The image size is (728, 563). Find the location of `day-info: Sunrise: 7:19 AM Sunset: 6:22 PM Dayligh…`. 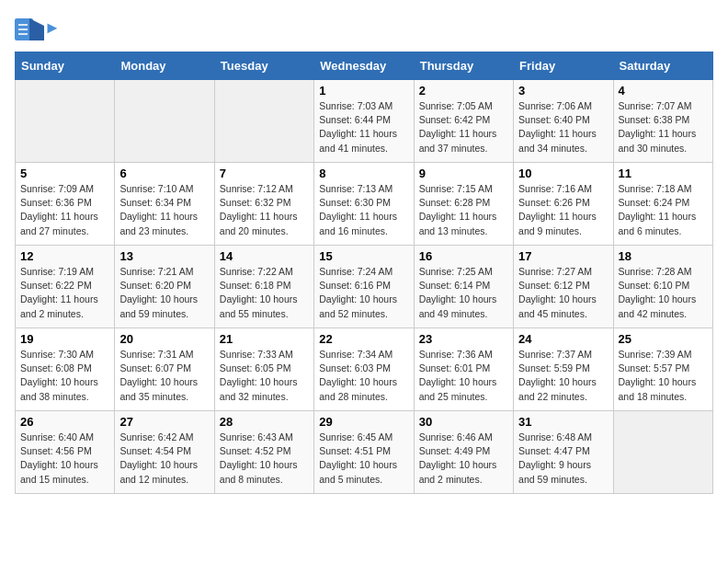

day-info: Sunrise: 7:19 AM Sunset: 6:22 PM Dayligh… is located at coordinates (64, 293).